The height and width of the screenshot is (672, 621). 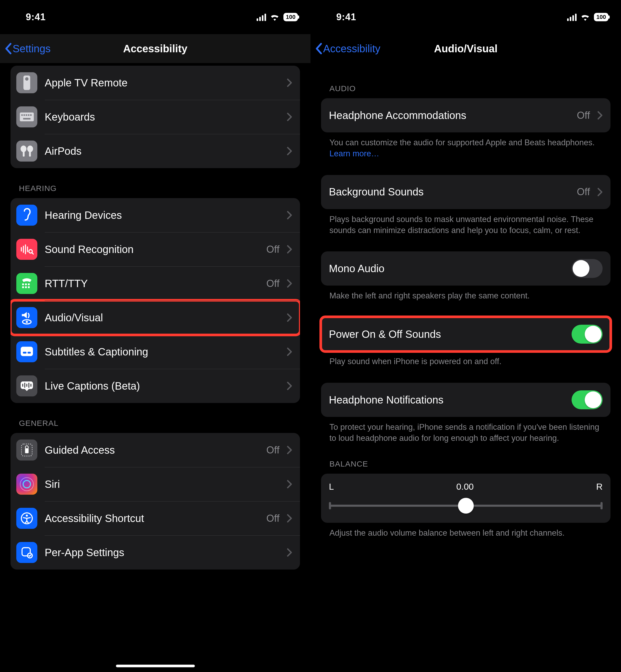 I want to click on row-label: Headphone Notifications, so click(x=447, y=400).